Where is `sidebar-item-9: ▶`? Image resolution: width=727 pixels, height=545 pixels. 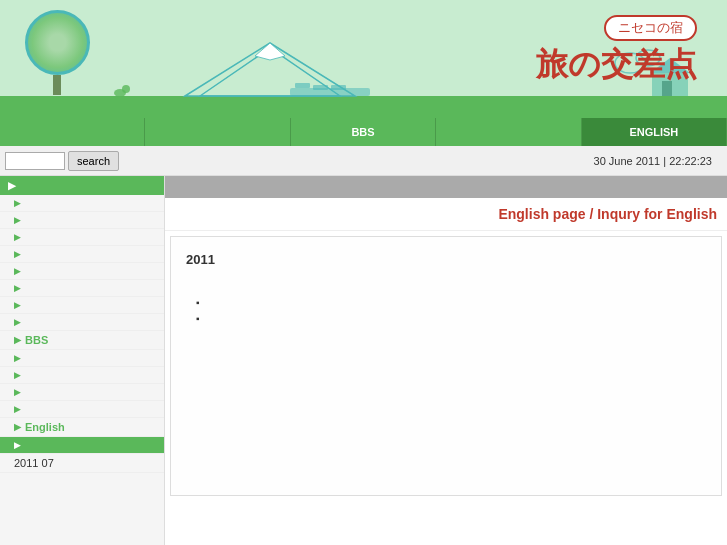
sidebar-item-9: ▶ is located at coordinates (82, 358).